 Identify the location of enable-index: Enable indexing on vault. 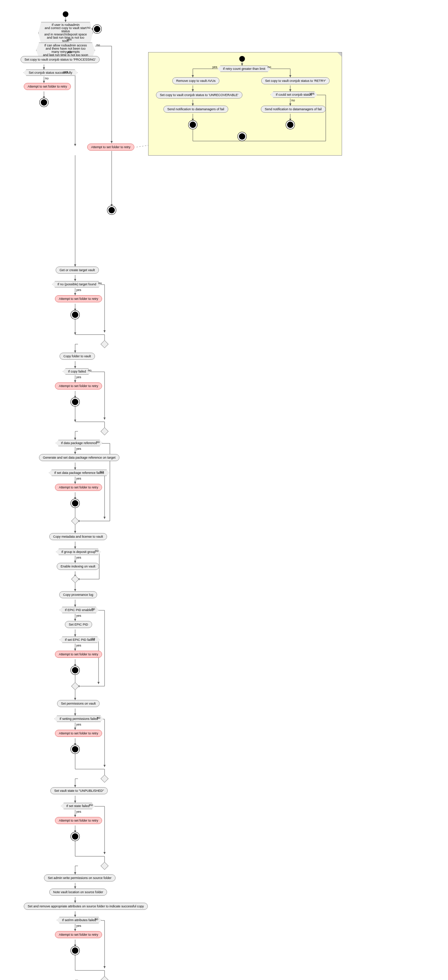
(78, 566).